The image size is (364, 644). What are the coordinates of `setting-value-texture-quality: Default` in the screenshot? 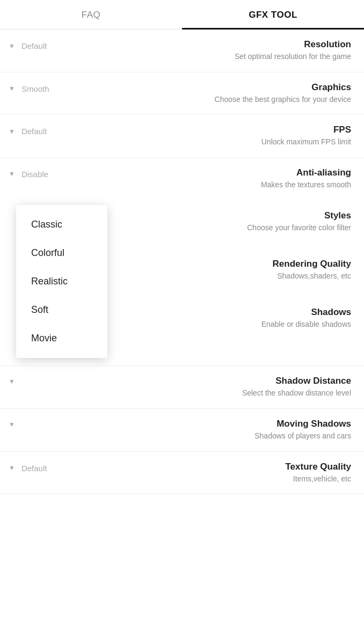 It's located at (34, 468).